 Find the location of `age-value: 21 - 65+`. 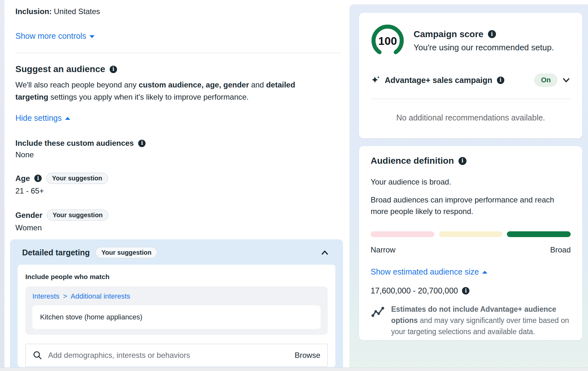

age-value: 21 - 65+ is located at coordinates (182, 191).